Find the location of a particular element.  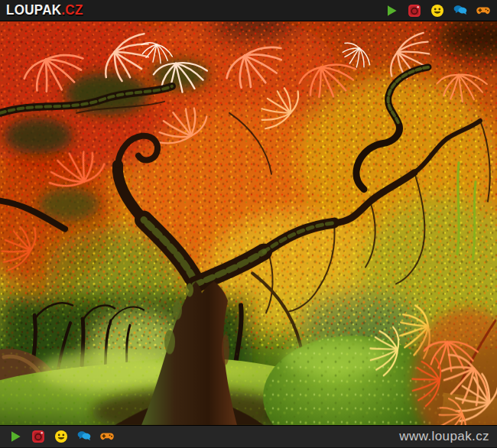

logo-suffix: .CZ is located at coordinates (72, 11).